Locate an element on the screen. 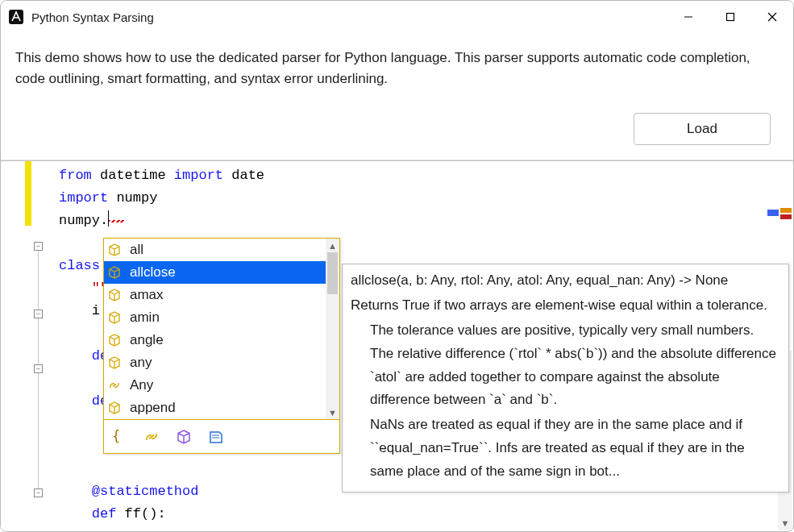  completion-item-label: amax is located at coordinates (147, 295).